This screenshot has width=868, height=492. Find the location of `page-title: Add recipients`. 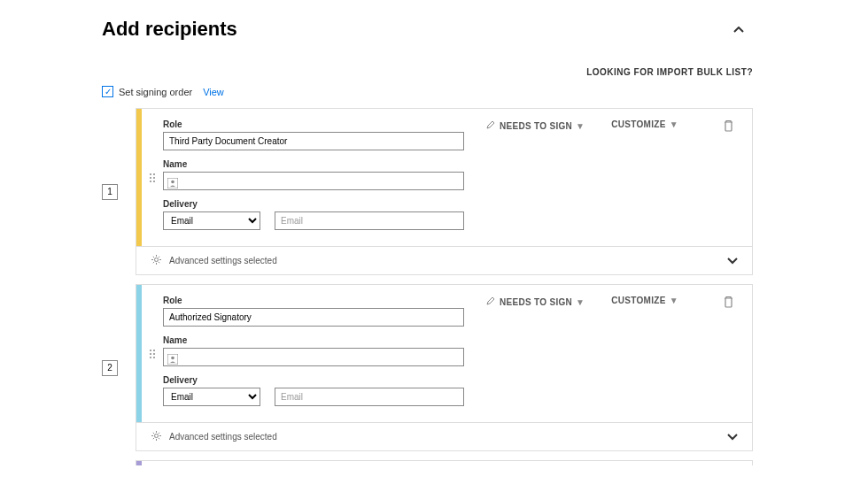

page-title: Add recipients is located at coordinates (170, 29).